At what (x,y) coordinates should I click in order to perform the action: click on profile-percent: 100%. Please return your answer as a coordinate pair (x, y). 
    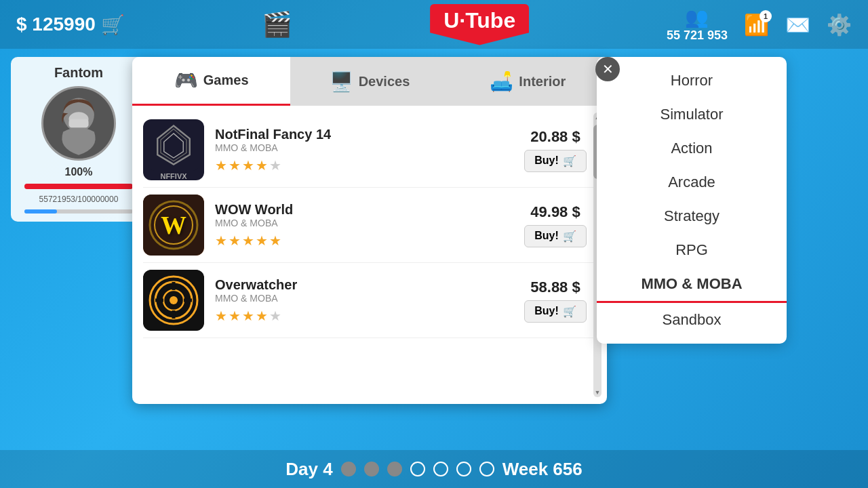
    Looking at the image, I should click on (79, 172).